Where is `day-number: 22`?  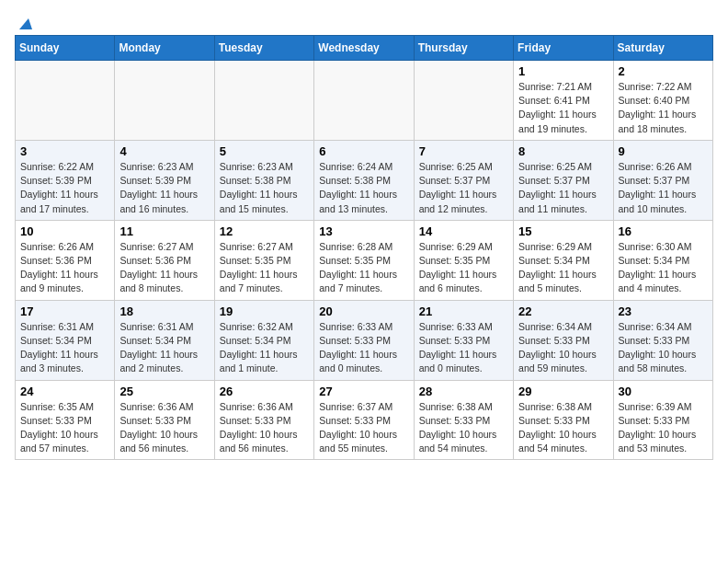 day-number: 22 is located at coordinates (563, 311).